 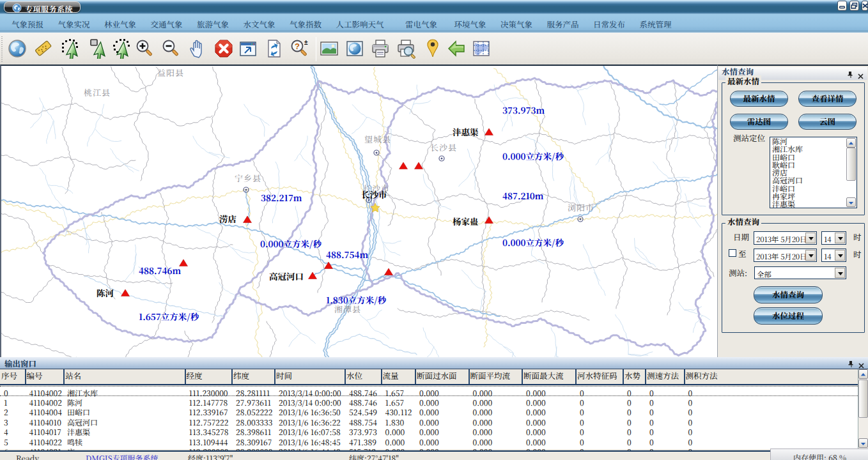 What do you see at coordinates (169, 316) in the screenshot?
I see `svg-text: 1.657立方米/秒` at bounding box center [169, 316].